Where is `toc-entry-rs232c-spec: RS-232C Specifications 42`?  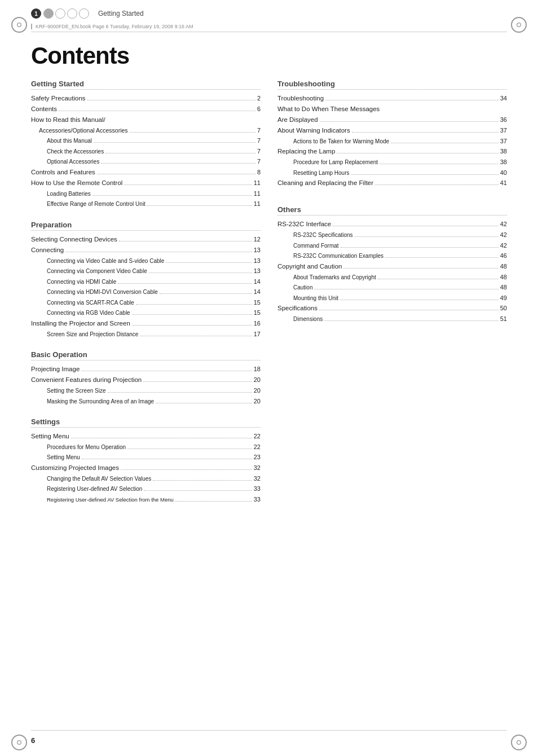 toc-entry-rs232c-spec: RS-232C Specifications 42 is located at coordinates (393, 235).